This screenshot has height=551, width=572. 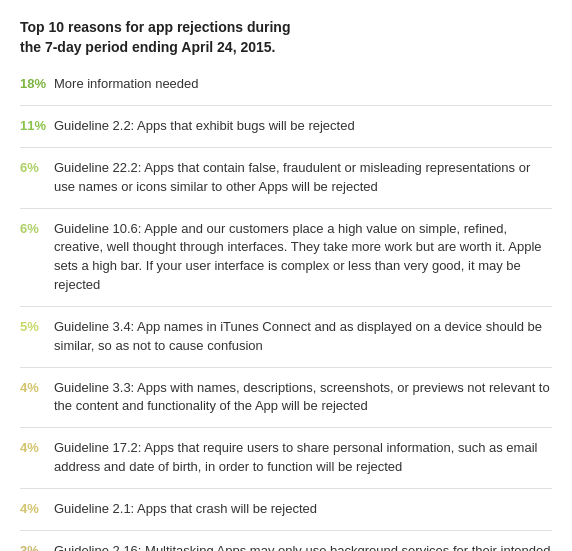 I want to click on list-item: 18%More information needed, so click(x=286, y=84).